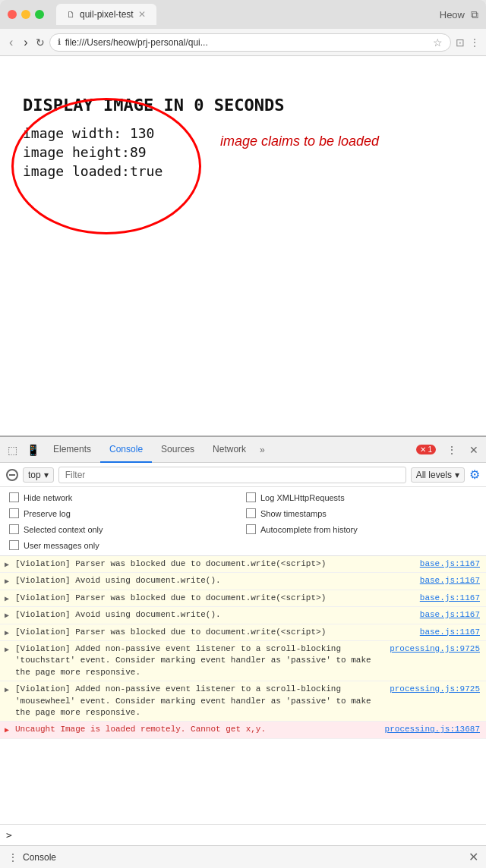 The image size is (486, 868). What do you see at coordinates (460, 42) in the screenshot?
I see `cast-icon: ⊡` at bounding box center [460, 42].